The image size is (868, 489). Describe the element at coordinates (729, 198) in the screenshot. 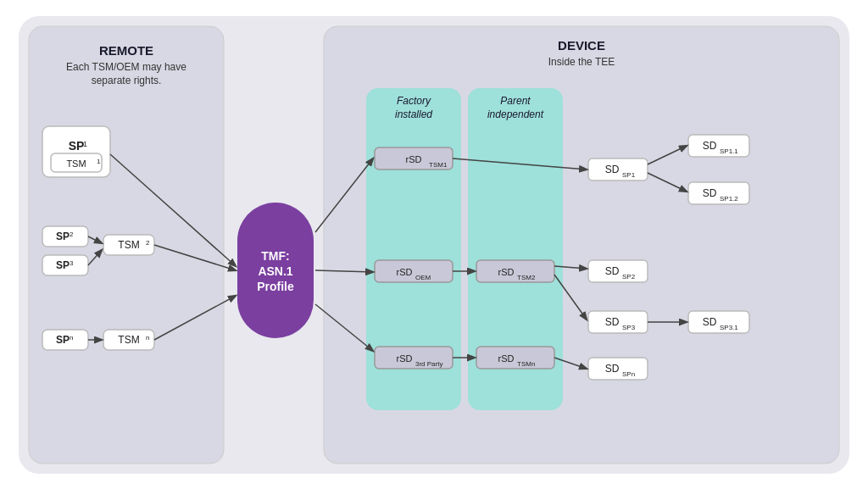

I see `svg-text: SP1.2` at that location.